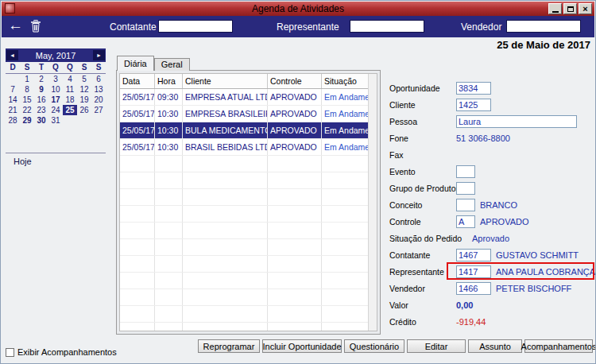  I want to click on calendar-day: 2, so click(41, 79).